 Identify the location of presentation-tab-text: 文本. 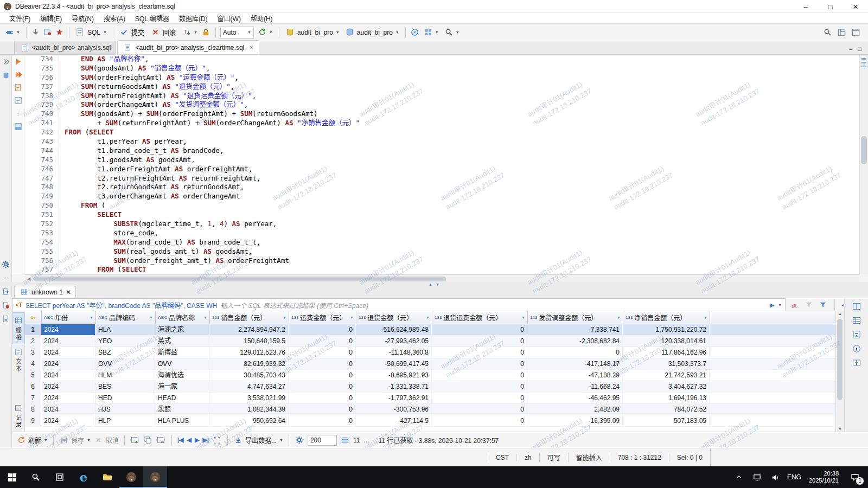
(18, 360).